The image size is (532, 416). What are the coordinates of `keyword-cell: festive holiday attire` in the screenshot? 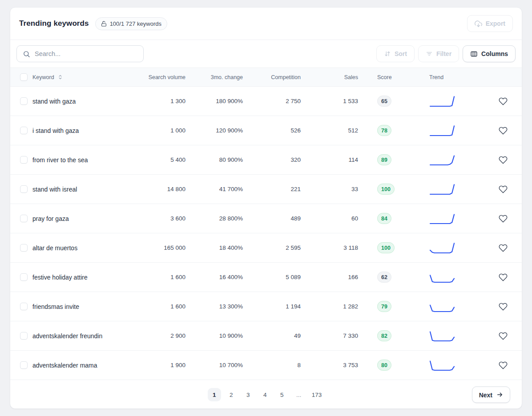 It's located at (60, 277).